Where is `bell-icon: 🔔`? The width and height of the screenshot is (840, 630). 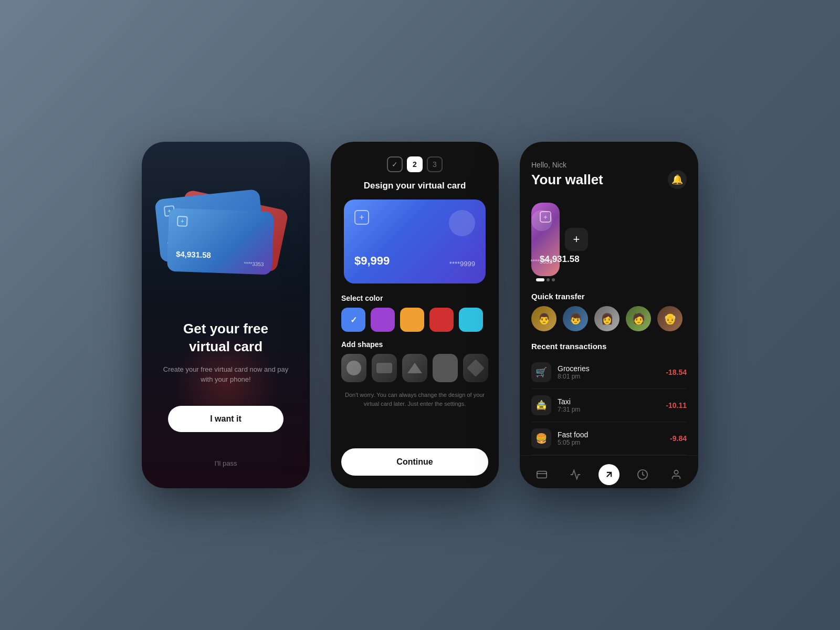 bell-icon: 🔔 is located at coordinates (677, 180).